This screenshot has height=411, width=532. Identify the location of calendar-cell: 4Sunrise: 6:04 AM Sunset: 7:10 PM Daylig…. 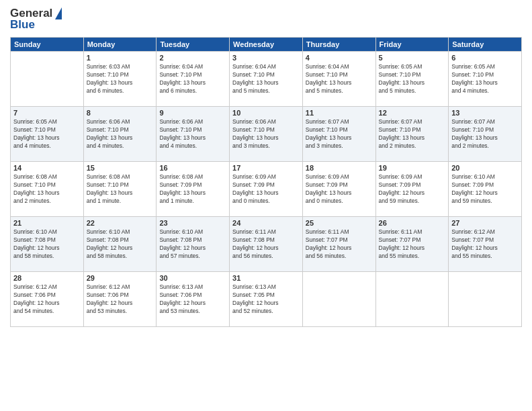
(339, 79).